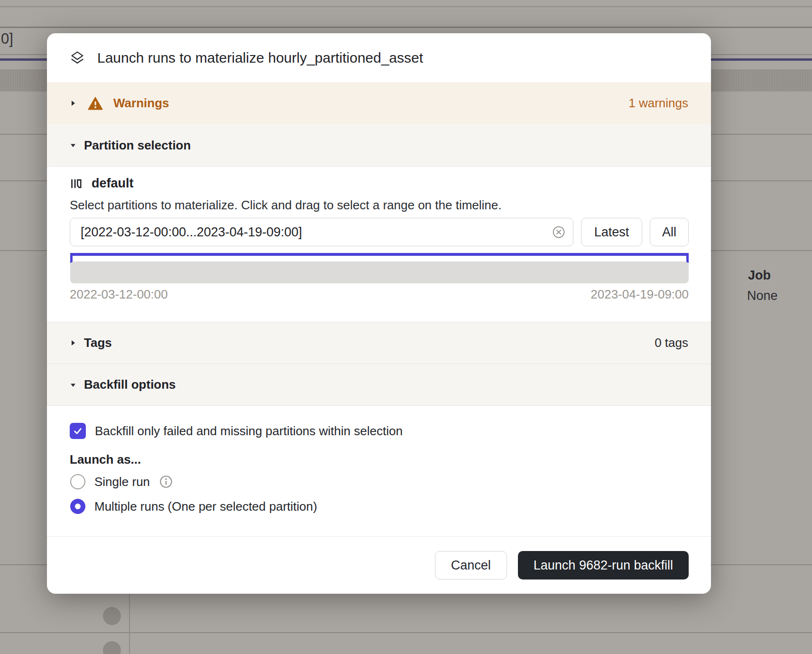 The height and width of the screenshot is (654, 812). What do you see at coordinates (129, 624) in the screenshot?
I see `background-column-divider` at bounding box center [129, 624].